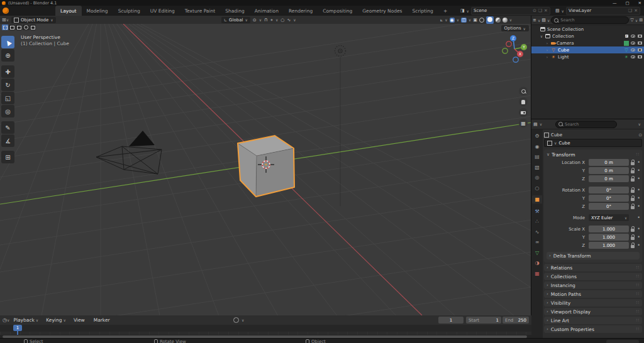  I want to click on show-gizmos-icon: ⟀, so click(441, 20).